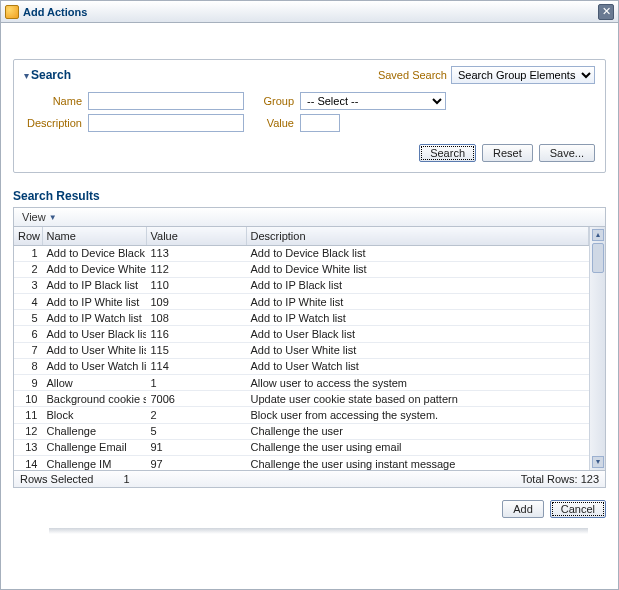 This screenshot has height=590, width=619. I want to click on cell-value: 7006, so click(196, 399).